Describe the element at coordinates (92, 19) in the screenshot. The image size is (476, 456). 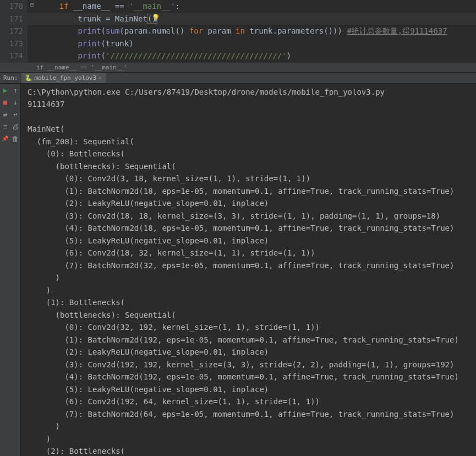
I see `code-content: trunk = MainNet()` at that location.